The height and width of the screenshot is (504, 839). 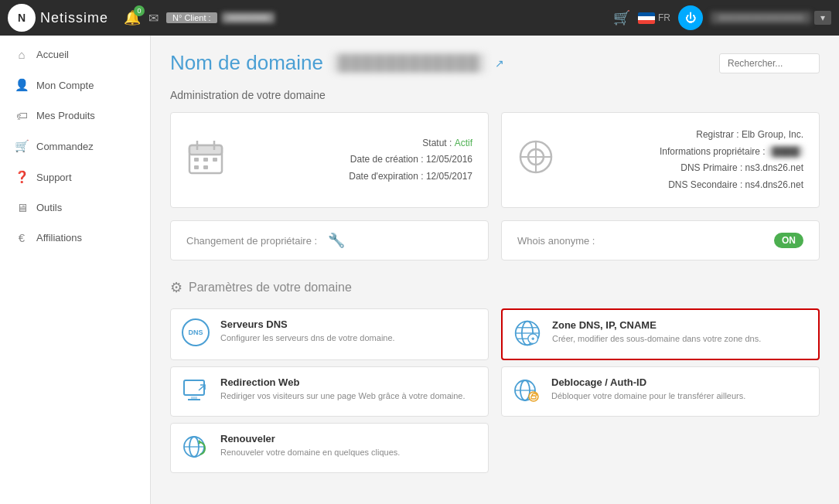 I want to click on email-icon: ✉, so click(x=153, y=19).